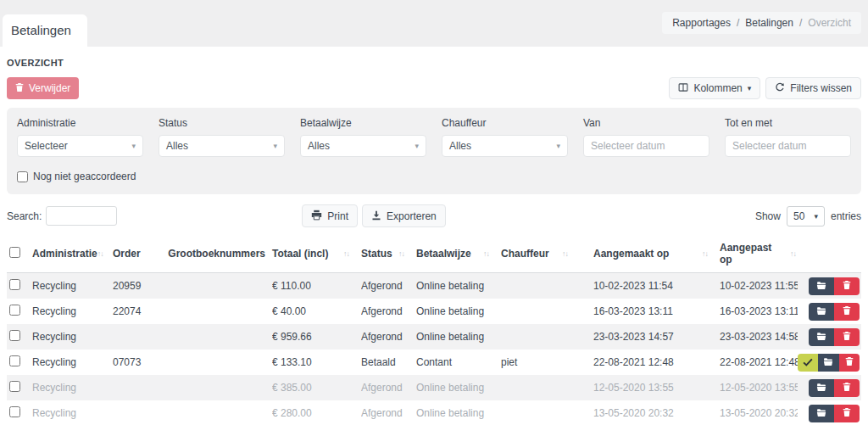  Describe the element at coordinates (541, 362) in the screenshot. I see `cell-chauffeur: piet` at that location.